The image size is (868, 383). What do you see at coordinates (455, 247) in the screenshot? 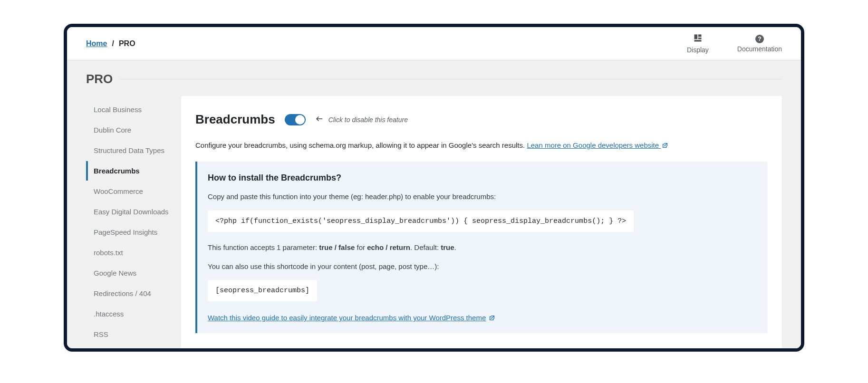
I see `p2-post: .` at bounding box center [455, 247].